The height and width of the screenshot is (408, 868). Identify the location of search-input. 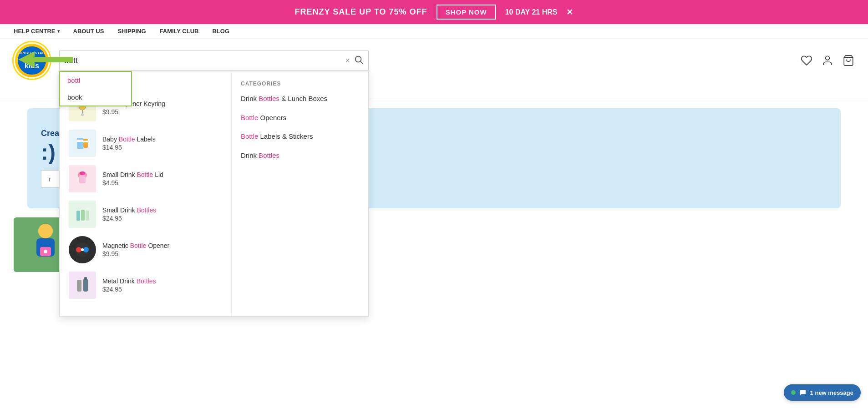
(205, 61).